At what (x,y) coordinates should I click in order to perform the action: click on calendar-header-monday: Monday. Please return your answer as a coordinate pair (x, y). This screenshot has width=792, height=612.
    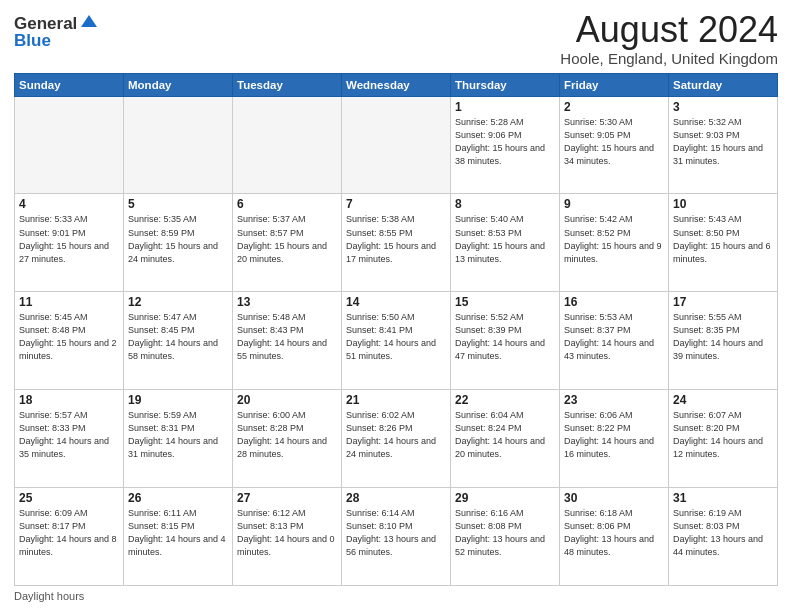
    Looking at the image, I should click on (178, 84).